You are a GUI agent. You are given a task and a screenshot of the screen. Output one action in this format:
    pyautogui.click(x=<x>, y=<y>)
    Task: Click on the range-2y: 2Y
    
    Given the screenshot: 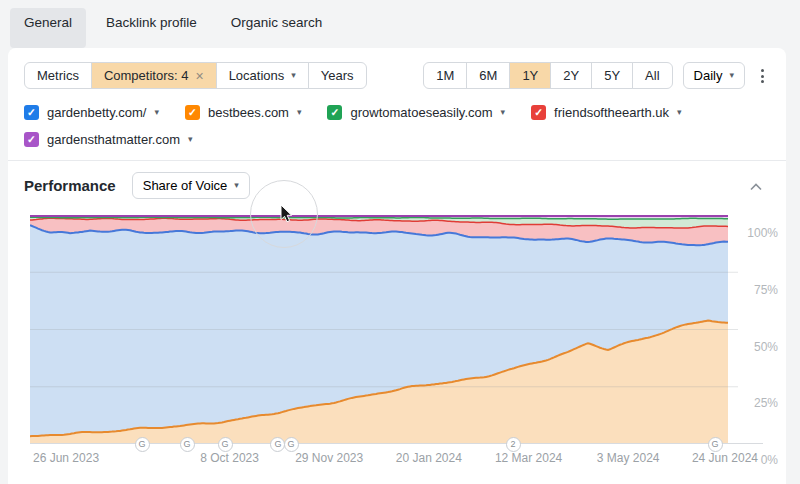 What is the action you would take?
    pyautogui.click(x=571, y=76)
    